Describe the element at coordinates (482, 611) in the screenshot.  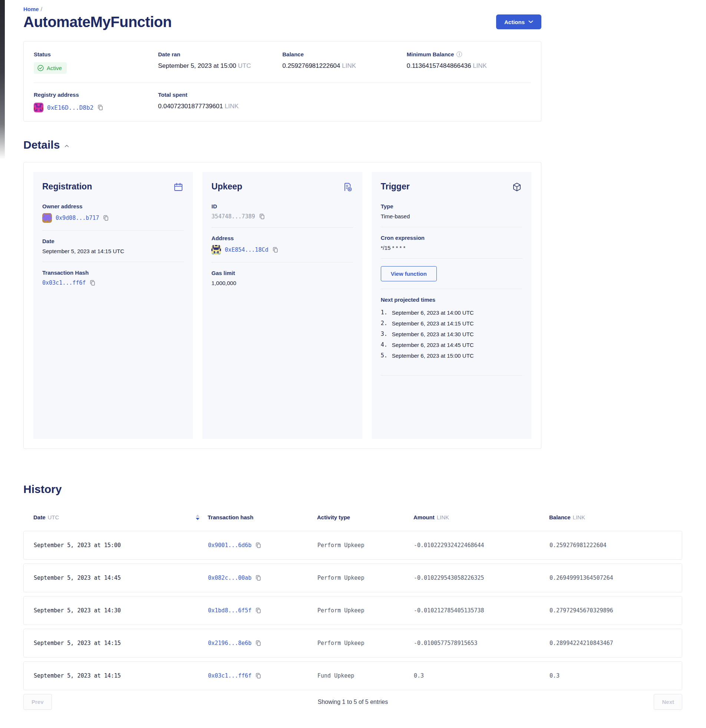
I see `row-amount: -0.010212785405135738` at that location.